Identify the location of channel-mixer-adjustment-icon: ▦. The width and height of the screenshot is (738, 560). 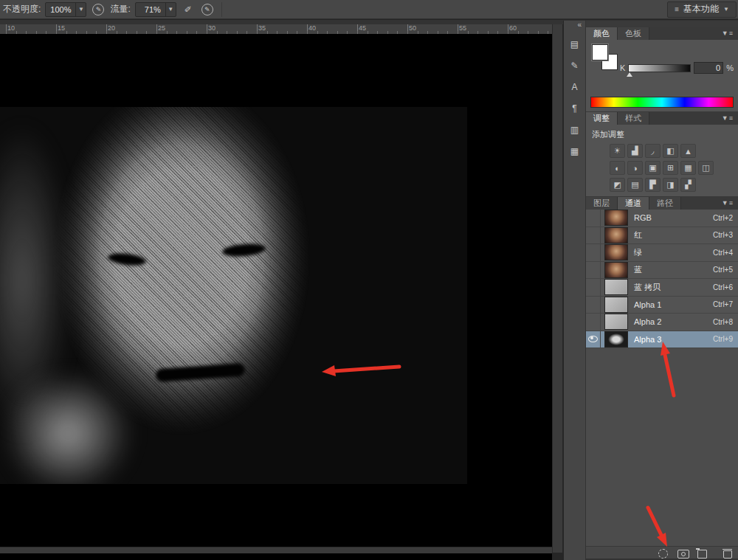
(688, 168).